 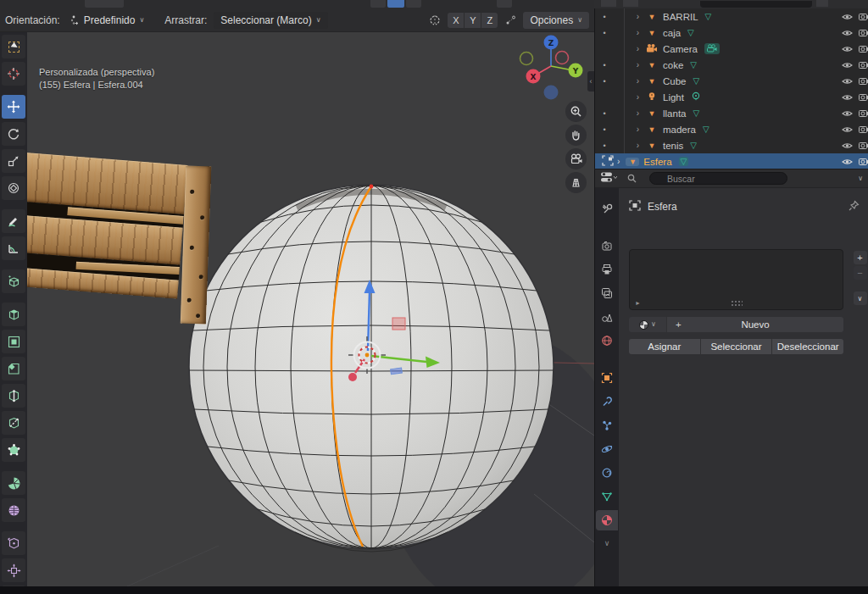 I want to click on axis-nav-gizmo: Z X Y, so click(x=552, y=68).